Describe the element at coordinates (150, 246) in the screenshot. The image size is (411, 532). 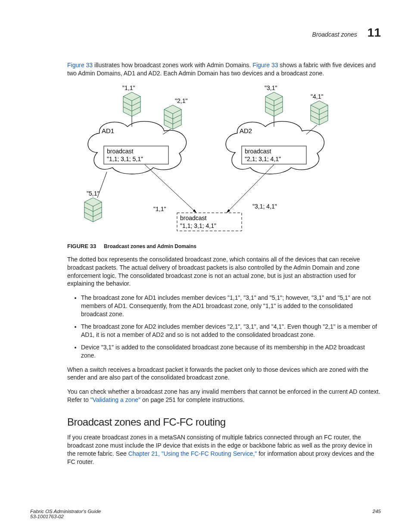
I see `figure-caption-text: Broadcast zones and Admin Domains` at that location.